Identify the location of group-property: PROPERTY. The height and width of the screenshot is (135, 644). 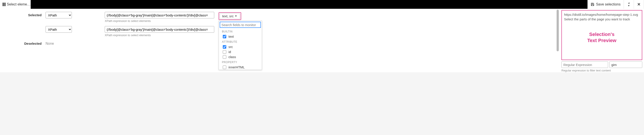
(240, 62).